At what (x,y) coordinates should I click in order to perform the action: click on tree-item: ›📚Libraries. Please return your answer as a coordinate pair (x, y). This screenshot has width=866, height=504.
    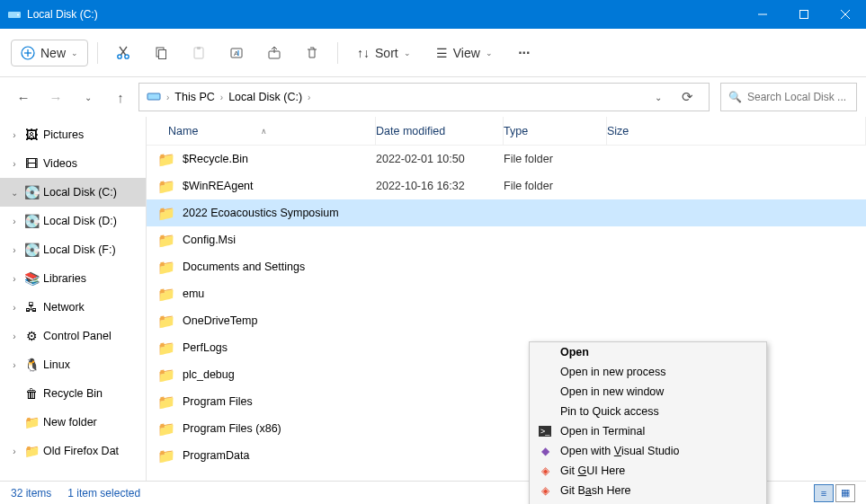
    Looking at the image, I should click on (73, 279).